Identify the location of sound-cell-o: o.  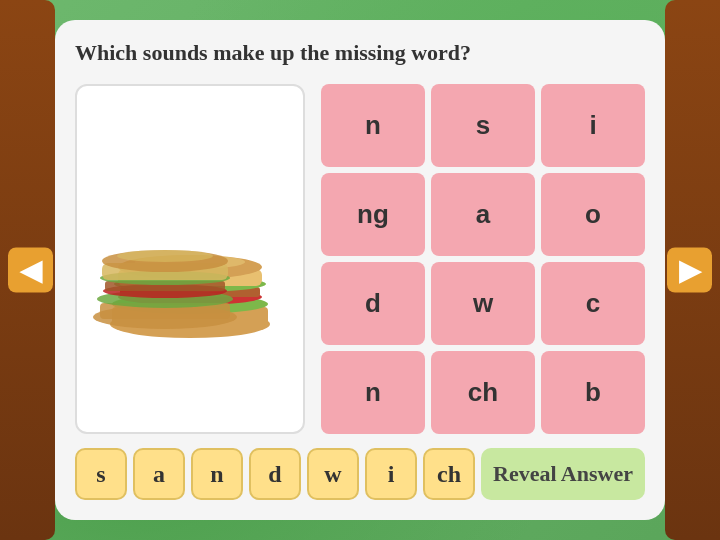
(593, 214).